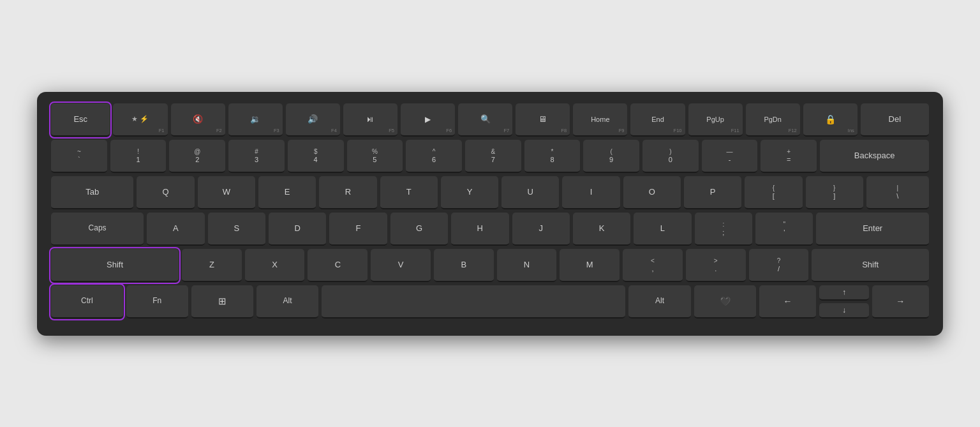 Image resolution: width=980 pixels, height=427 pixels. What do you see at coordinates (92, 193) in the screenshot?
I see `key-tab: Tab` at bounding box center [92, 193].